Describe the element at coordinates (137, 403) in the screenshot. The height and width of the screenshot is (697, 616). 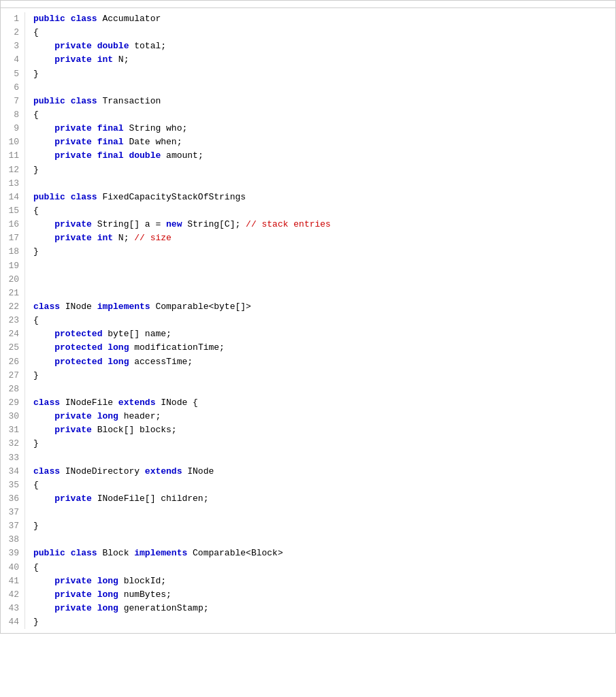
I see `token: extends` at that location.